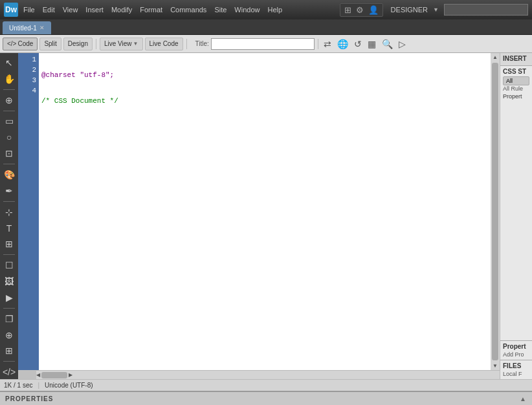  What do you see at coordinates (27, 80) in the screenshot?
I see `line-number-3: 3` at bounding box center [27, 80].